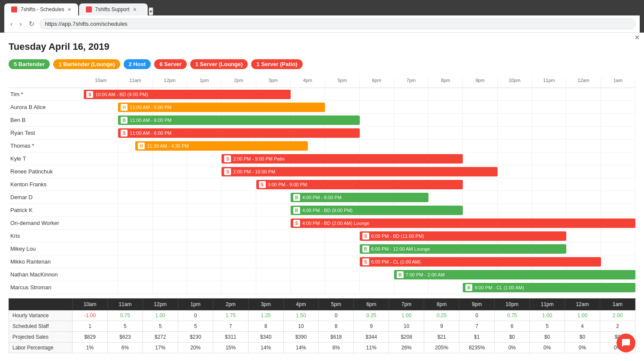 Image resolution: width=644 pixels, height=361 pixels. I want to click on shift-bar-15: B9:00 PM - CL (1:00 AM), so click(549, 288).